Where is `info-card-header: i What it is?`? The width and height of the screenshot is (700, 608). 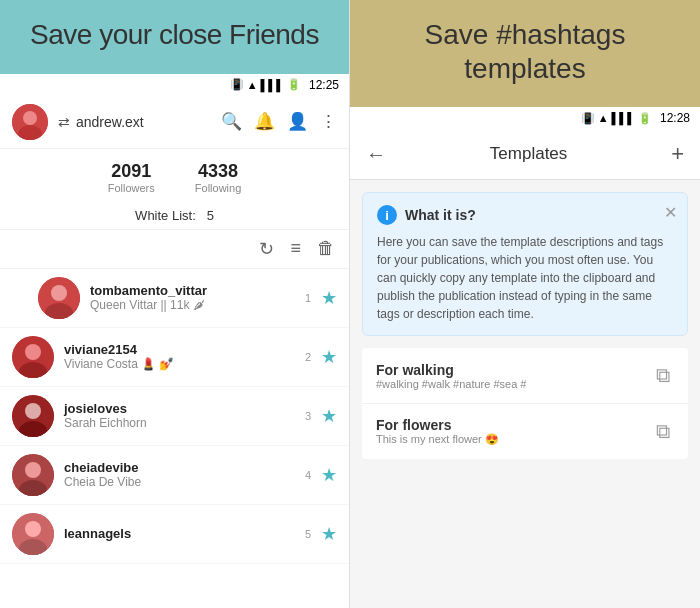 info-card-header: i What it is? is located at coordinates (525, 215).